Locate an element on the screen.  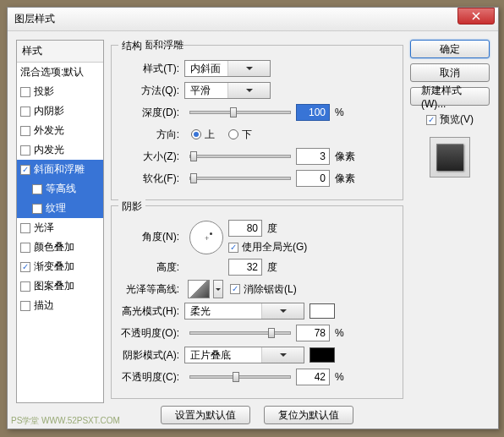
style-stroke: 描边 is located at coordinates (60, 306).